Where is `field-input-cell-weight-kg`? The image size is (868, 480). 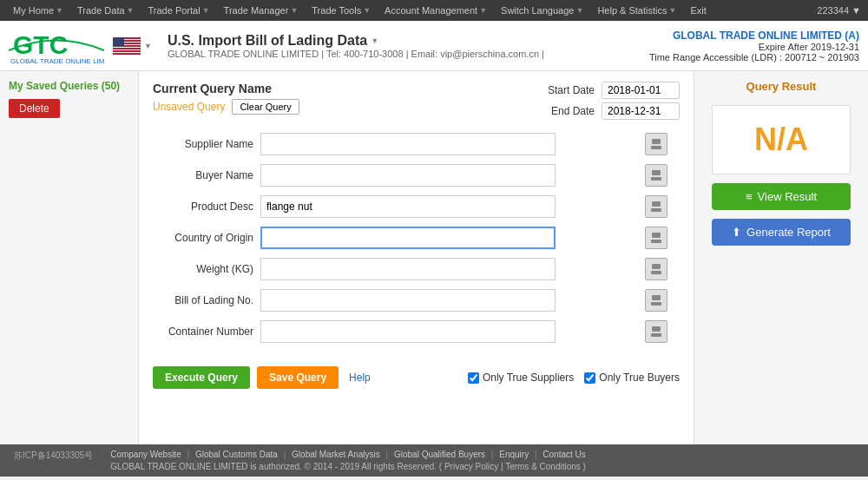 field-input-cell-weight-kg is located at coordinates (448, 269).